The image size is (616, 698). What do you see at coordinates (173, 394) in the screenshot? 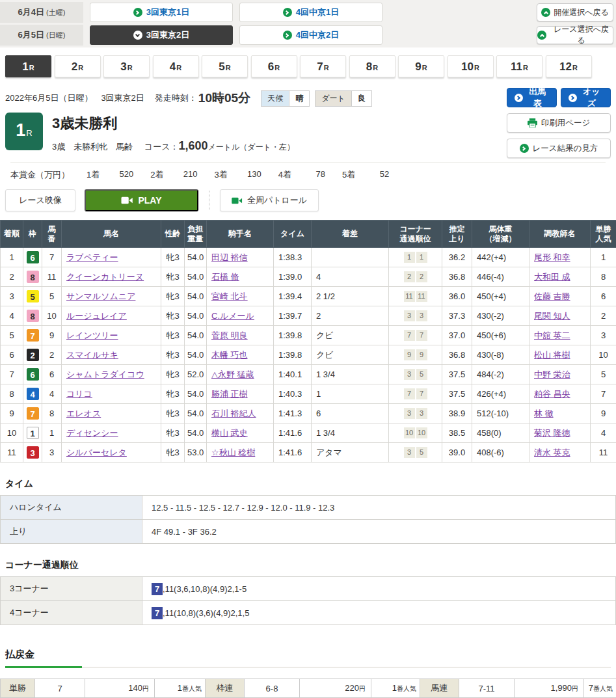
I see `sex-age: 牝3` at bounding box center [173, 394].